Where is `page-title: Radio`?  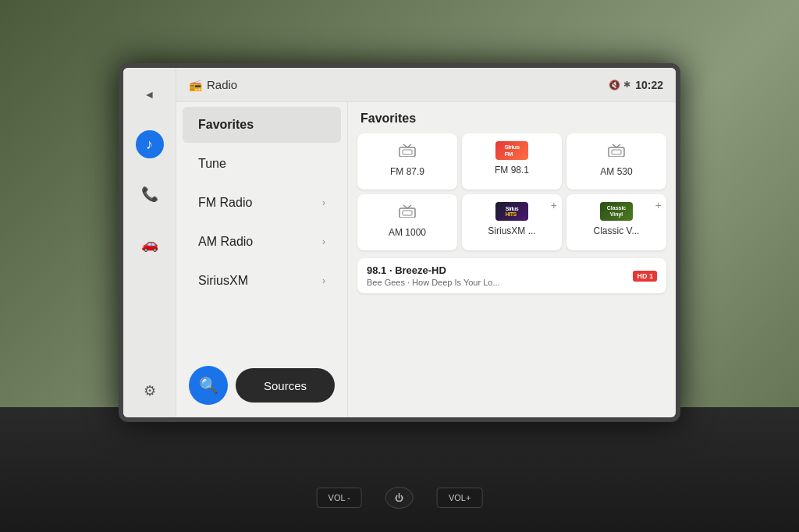 page-title: Radio is located at coordinates (407, 84).